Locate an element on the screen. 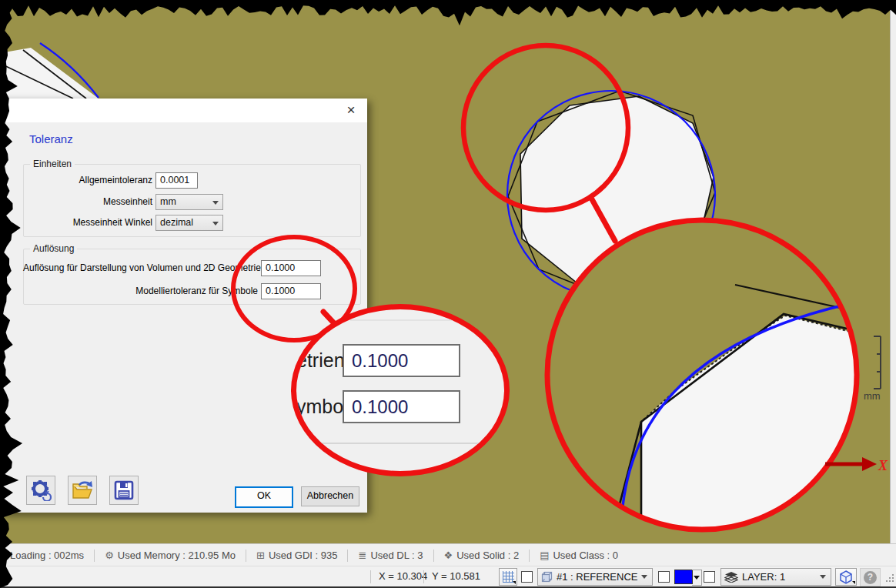 This screenshot has width=896, height=588. dialog-titlebar is located at coordinates (183, 111).